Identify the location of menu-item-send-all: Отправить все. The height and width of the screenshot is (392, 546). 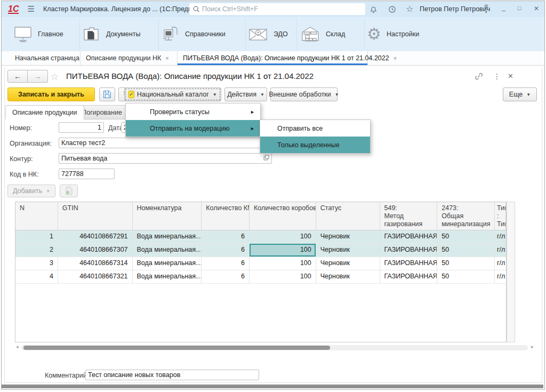
(315, 128).